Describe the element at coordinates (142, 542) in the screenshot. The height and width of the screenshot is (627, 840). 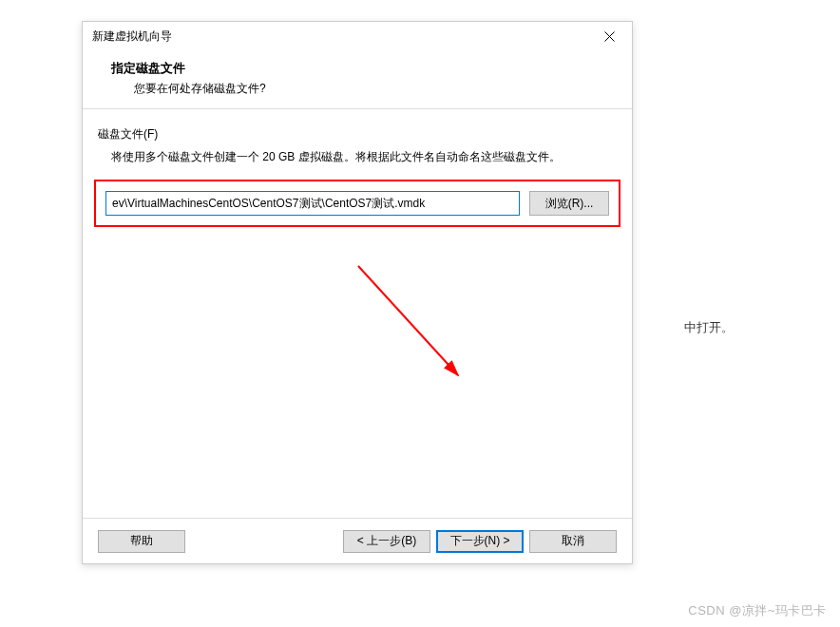
I see `help-button: 帮助` at that location.